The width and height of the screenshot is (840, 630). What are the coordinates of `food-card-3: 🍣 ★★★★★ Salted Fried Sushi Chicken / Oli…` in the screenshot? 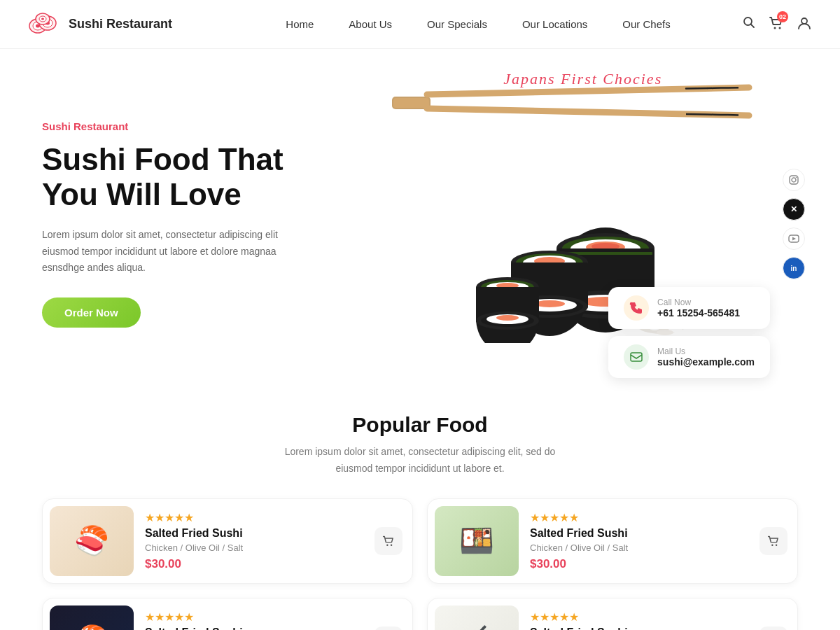 It's located at (227, 614).